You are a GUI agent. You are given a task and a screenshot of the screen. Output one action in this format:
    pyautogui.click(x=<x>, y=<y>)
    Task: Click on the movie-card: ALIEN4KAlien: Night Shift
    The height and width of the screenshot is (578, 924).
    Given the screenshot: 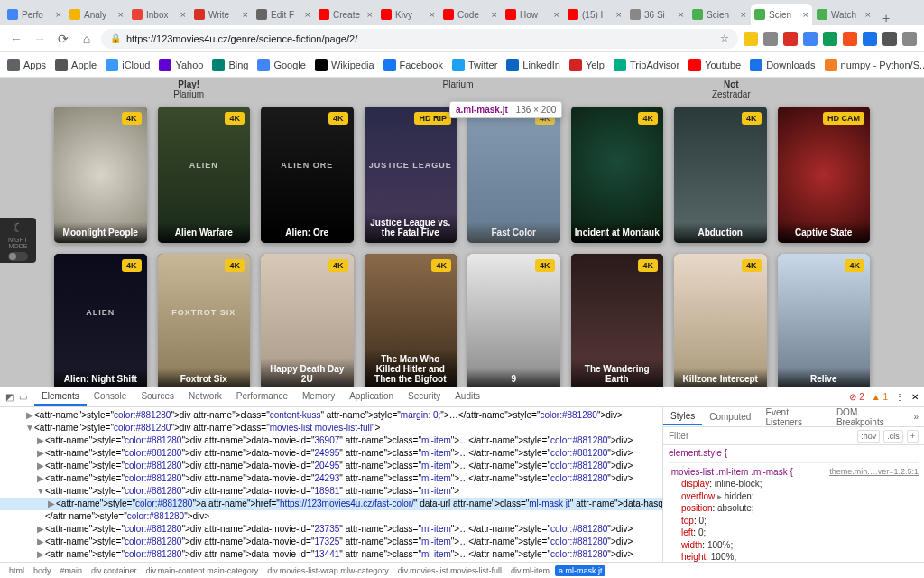 What is the action you would take?
    pyautogui.click(x=101, y=320)
    